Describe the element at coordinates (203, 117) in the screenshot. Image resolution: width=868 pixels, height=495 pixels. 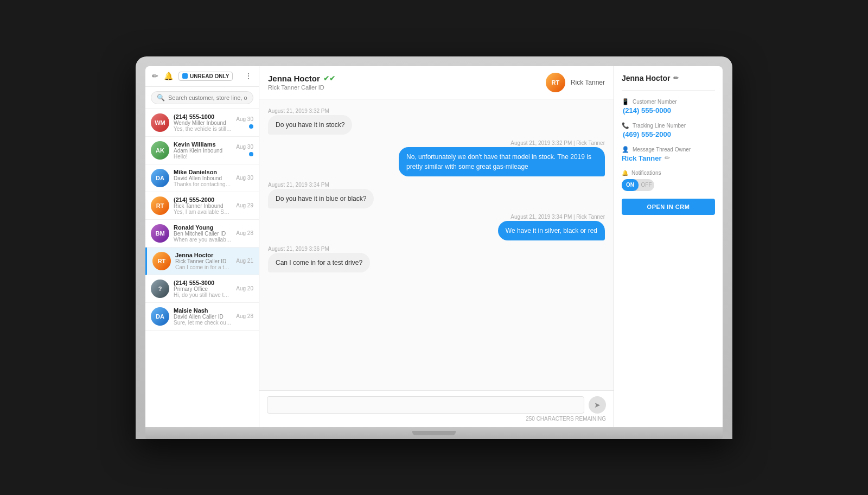
I see `conv-name: (214) 555-1000` at that location.